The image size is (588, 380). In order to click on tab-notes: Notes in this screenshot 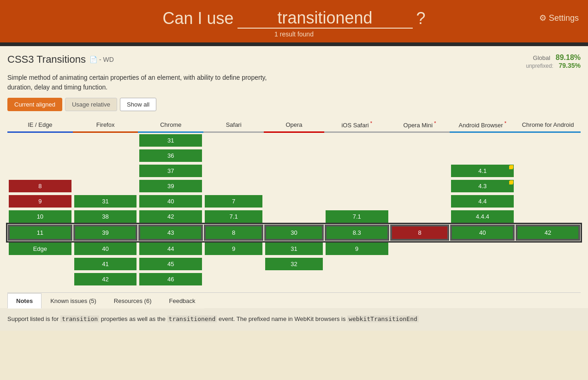, I will do `click(24, 301)`.